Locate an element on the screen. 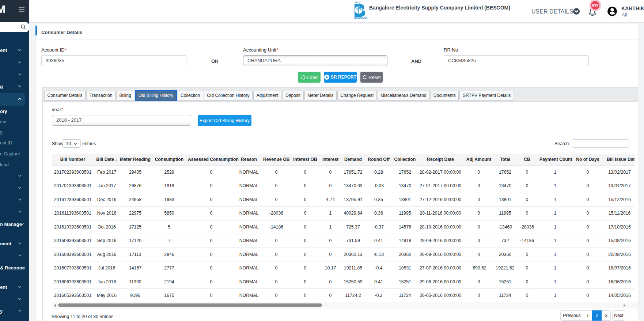 The height and width of the screenshot is (321, 644). svg-text: ಚನಷಂ is located at coordinates (358, 2).